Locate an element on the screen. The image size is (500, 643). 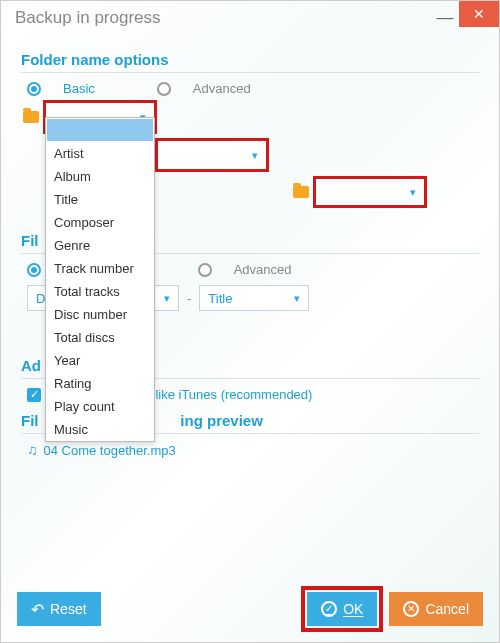
cancel-button: ✕ Cancel is located at coordinates (436, 609).